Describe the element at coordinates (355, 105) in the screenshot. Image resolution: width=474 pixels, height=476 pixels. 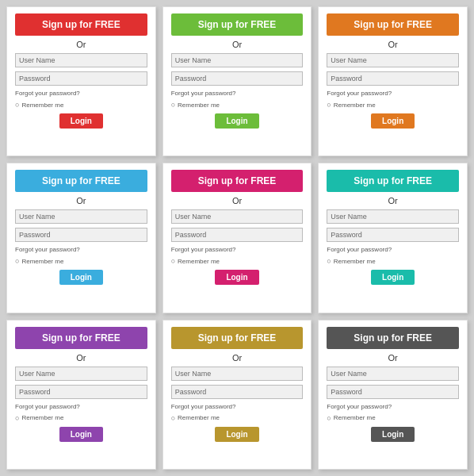
I see `remember-text-2: Remember me` at that location.